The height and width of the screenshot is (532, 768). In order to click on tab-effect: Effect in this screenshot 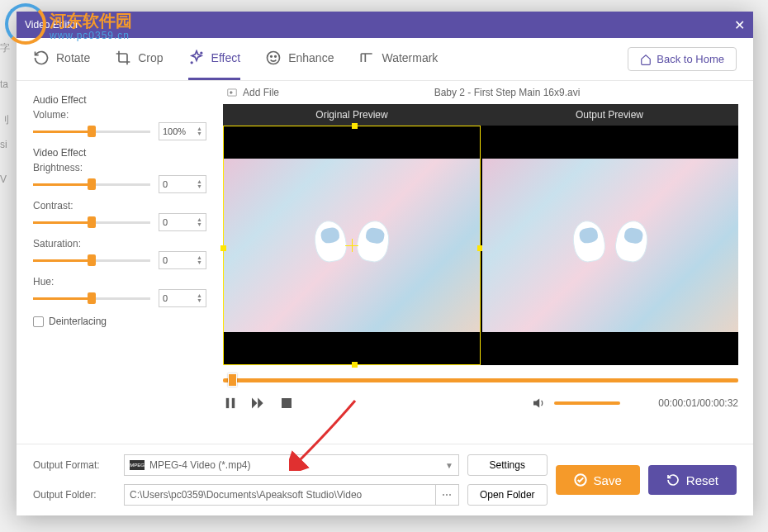, I will do `click(215, 59)`.